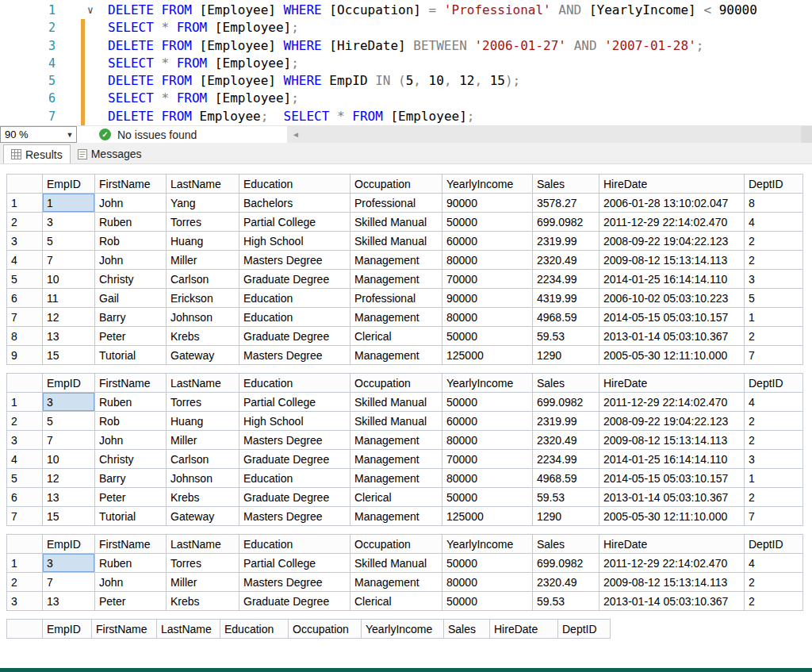 The width and height of the screenshot is (812, 672). Describe the element at coordinates (131, 355) in the screenshot. I see `grid-cell: Tutorial` at that location.